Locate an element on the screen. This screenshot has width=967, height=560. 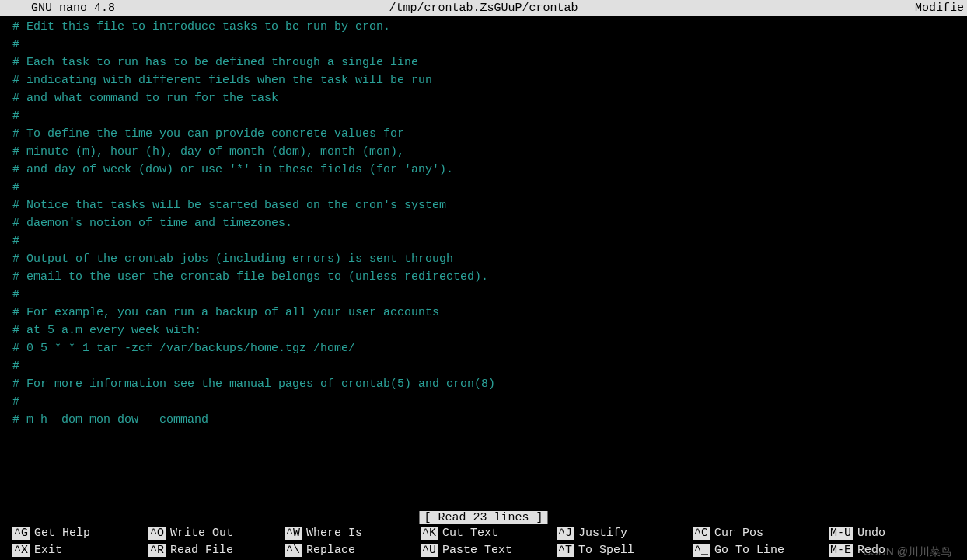
editor-line: # and what command to run for the task is located at coordinates (490, 98).